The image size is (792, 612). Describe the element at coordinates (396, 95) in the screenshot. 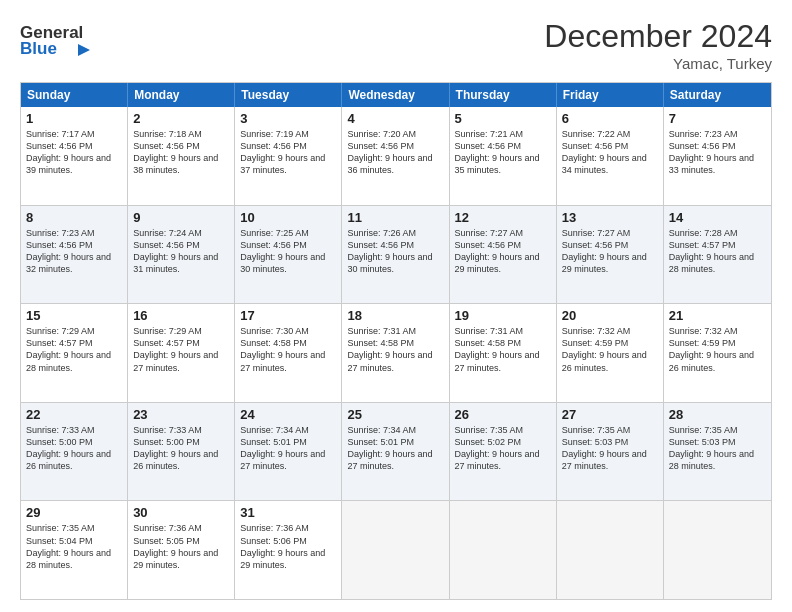

I see `calendar-header: Sunday Monday Tuesday Wednesday Thursday…` at that location.